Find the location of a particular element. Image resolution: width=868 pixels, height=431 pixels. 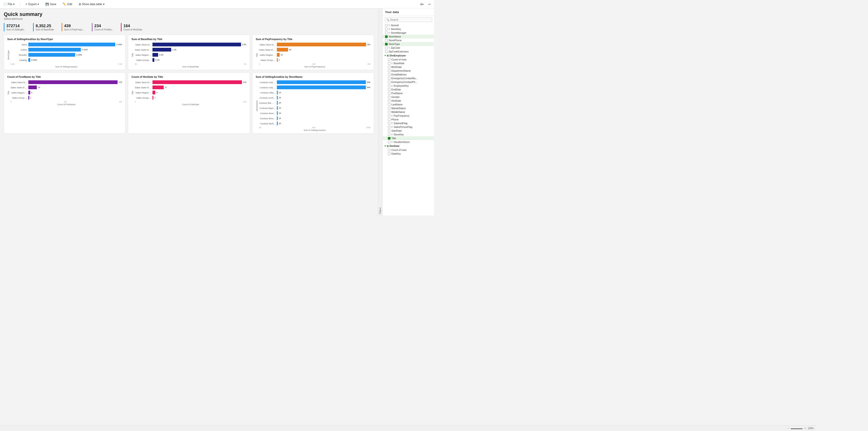

tree-item-10: ΣBaseRate is located at coordinates (408, 63).